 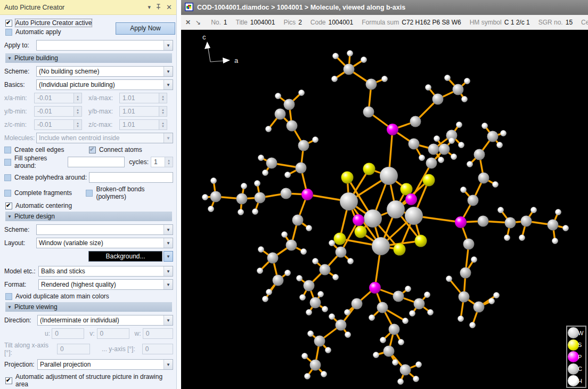 What do you see at coordinates (7, 178) in the screenshot?
I see `create-polyhedra-checkbox` at bounding box center [7, 178].